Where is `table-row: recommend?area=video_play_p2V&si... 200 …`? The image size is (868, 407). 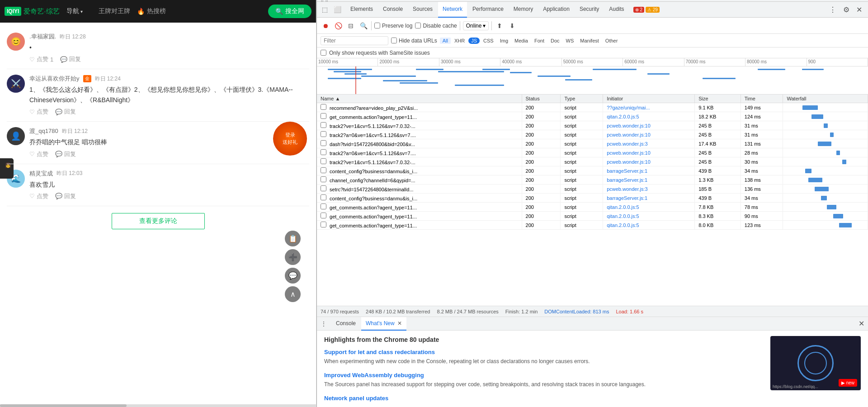
table-row: recommend?area=video_play_p2V&si... 200 … is located at coordinates (592, 108).